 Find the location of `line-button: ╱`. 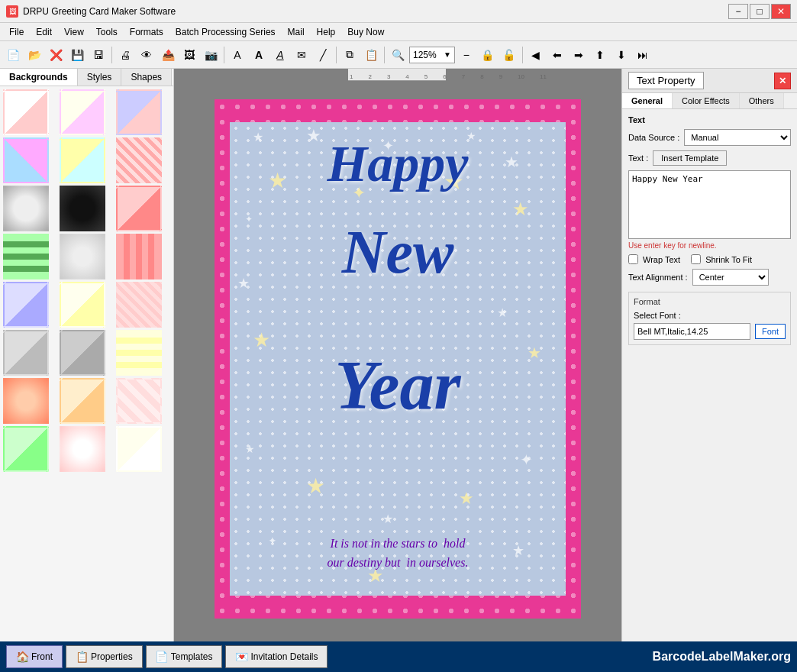

line-button: ╱ is located at coordinates (323, 55).